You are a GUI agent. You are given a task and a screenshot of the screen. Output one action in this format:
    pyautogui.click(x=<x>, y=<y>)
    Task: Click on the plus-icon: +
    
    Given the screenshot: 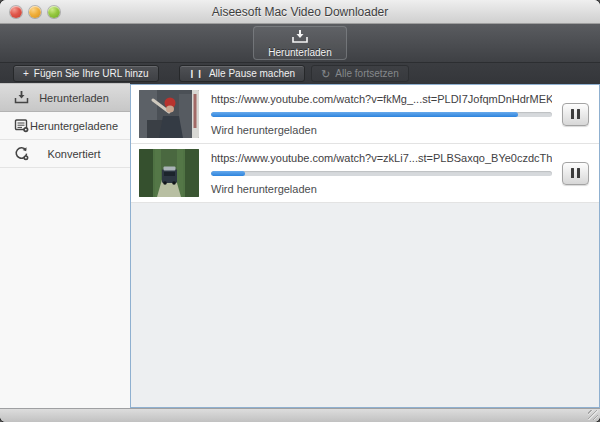 What is the action you would take?
    pyautogui.click(x=26, y=74)
    